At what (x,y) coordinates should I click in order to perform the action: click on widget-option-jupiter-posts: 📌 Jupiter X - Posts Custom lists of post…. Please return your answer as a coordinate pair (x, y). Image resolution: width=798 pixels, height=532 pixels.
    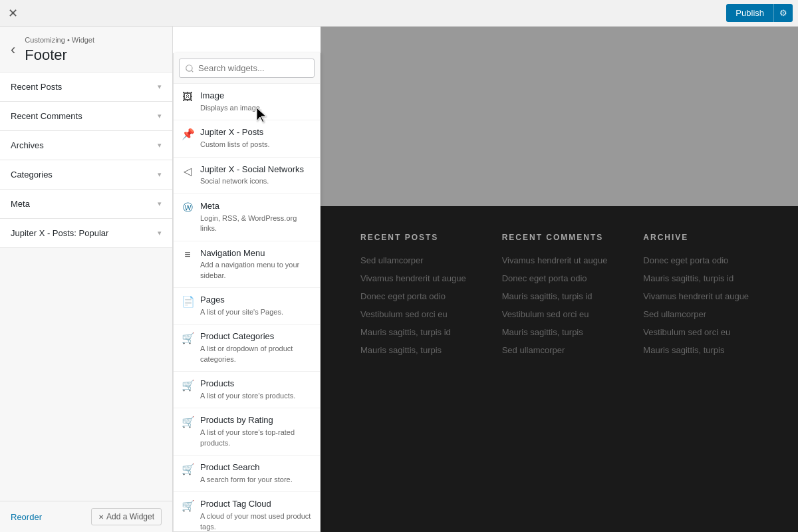
    Looking at the image, I should click on (247, 138).